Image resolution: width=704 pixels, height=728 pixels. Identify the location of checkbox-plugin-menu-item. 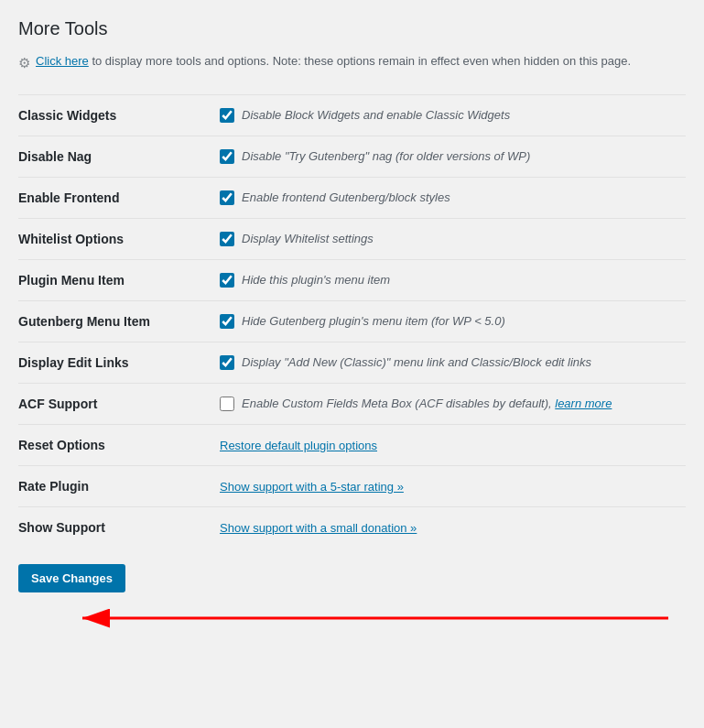
(227, 280).